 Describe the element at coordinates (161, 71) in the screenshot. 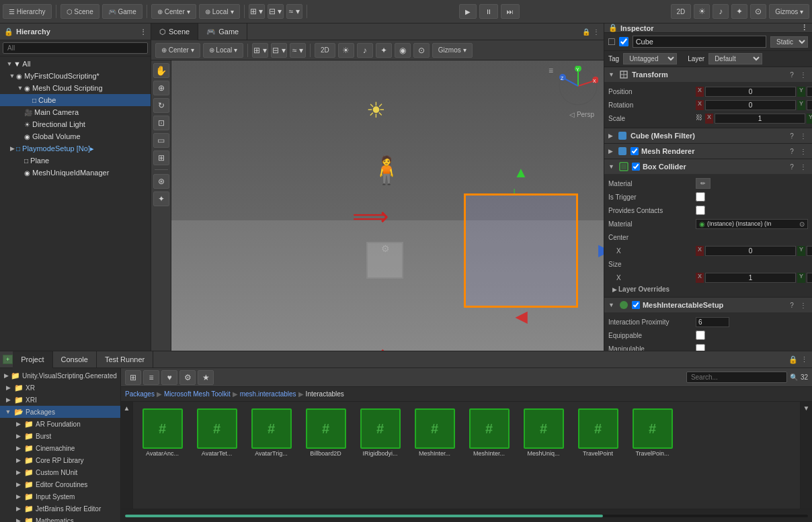

I see `tool-hand: ✋` at that location.